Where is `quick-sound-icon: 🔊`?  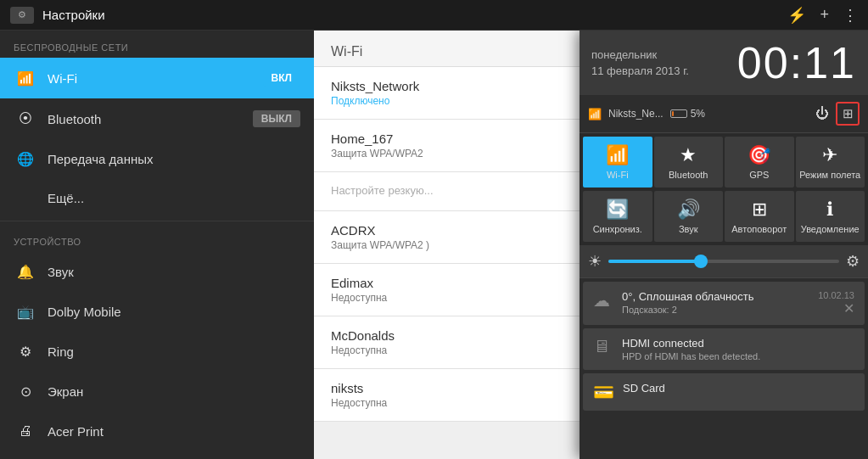 quick-sound-icon: 🔊 is located at coordinates (689, 210).